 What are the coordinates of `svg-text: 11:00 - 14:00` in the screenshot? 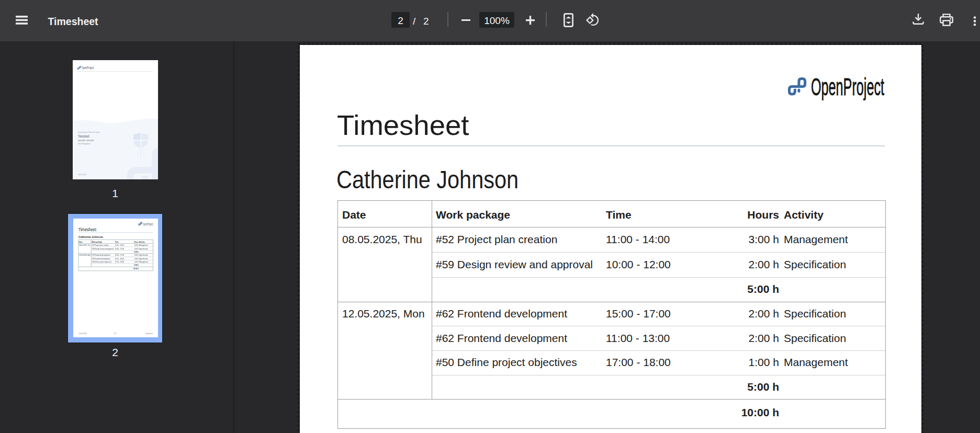 It's located at (119, 245).